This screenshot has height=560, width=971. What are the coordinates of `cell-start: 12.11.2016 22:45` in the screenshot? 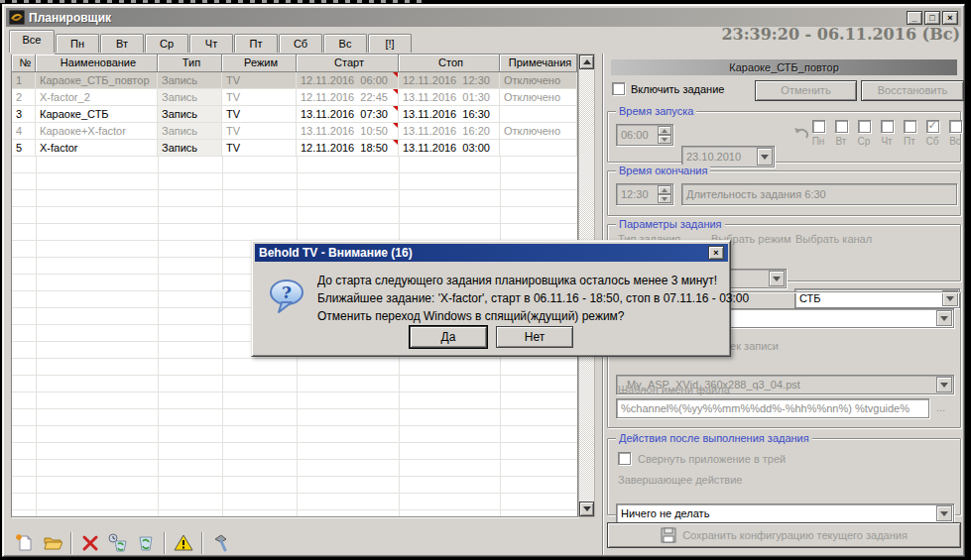 It's located at (347, 97).